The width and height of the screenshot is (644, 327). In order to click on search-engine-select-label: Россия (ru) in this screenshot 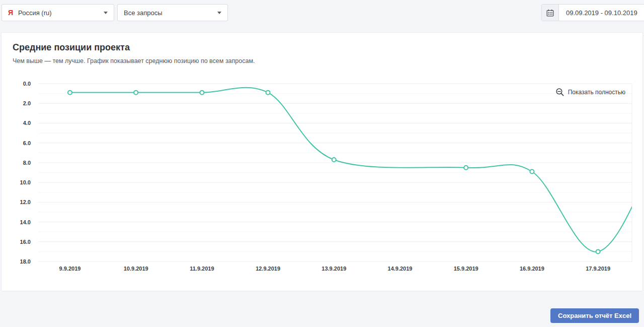, I will do `click(35, 13)`.